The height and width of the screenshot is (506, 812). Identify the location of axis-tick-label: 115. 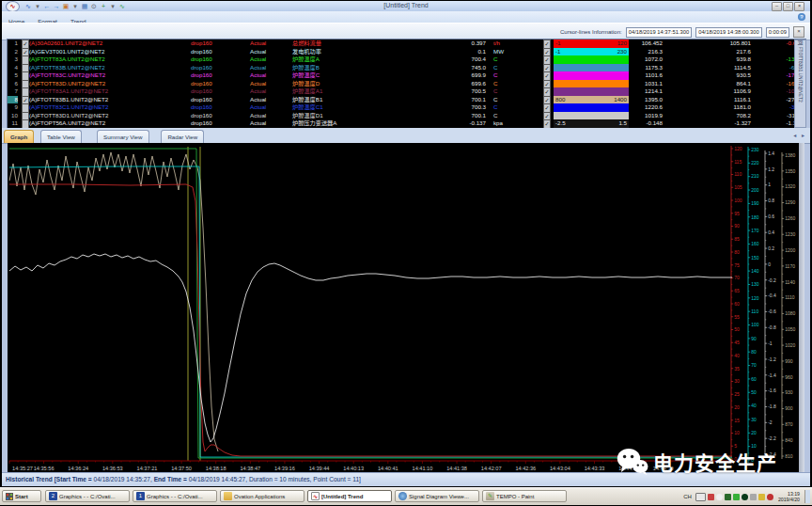
(738, 162).